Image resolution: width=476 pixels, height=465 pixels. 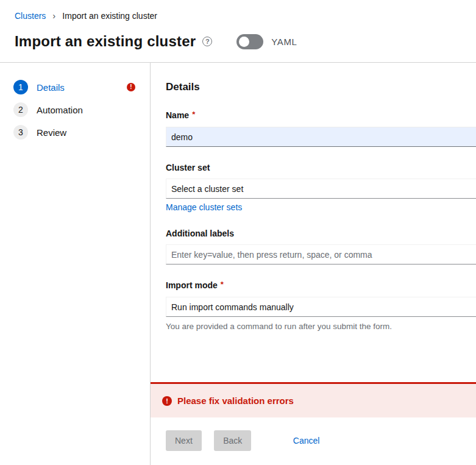 I want to click on name-input, so click(x=321, y=137).